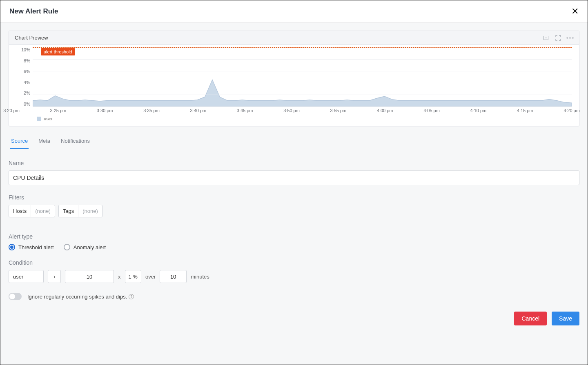  Describe the element at coordinates (294, 142) in the screenshot. I see `tabs: SourceMetaNotifications` at that location.